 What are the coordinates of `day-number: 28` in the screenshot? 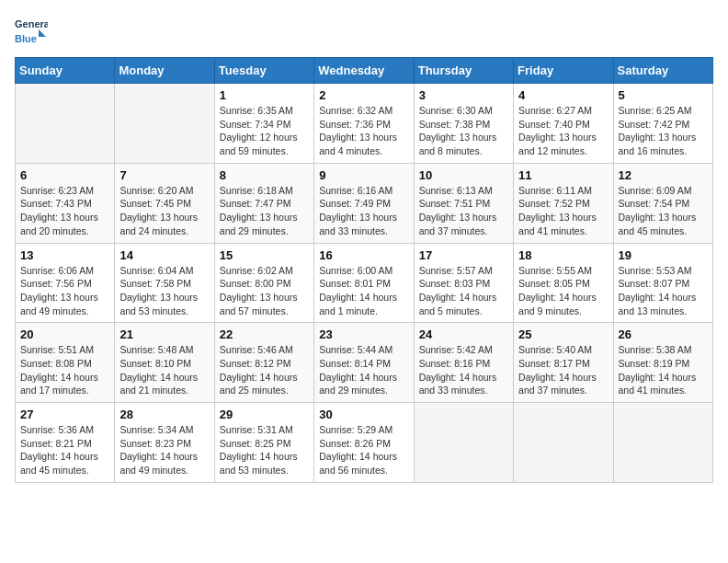 It's located at (164, 414).